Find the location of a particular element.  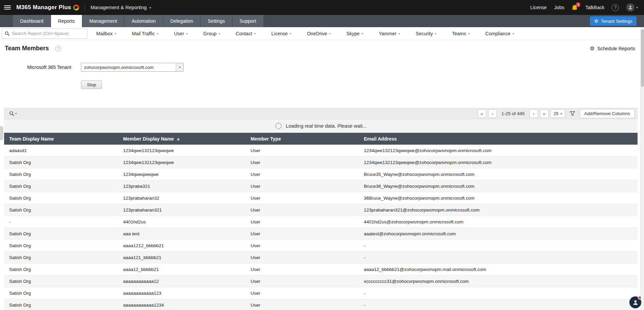

table-cell: xccccccccc31@zohocorpwsmopm.onmicrosoft.… is located at coordinates (498, 281).